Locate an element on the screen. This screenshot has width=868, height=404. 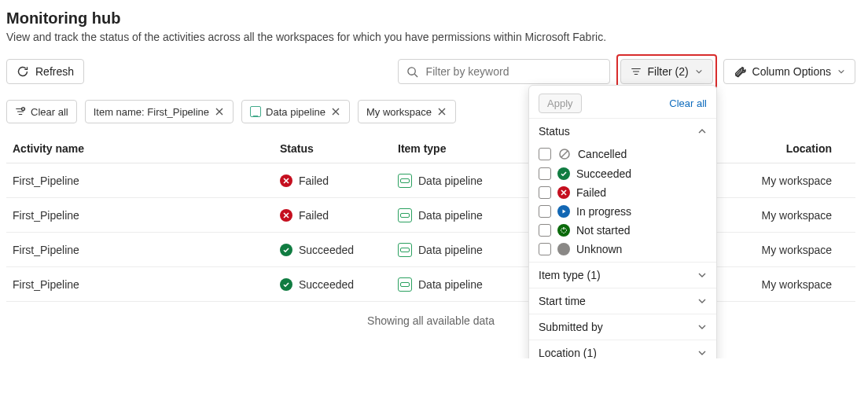
status-option-label: Cancelled is located at coordinates (602, 154).